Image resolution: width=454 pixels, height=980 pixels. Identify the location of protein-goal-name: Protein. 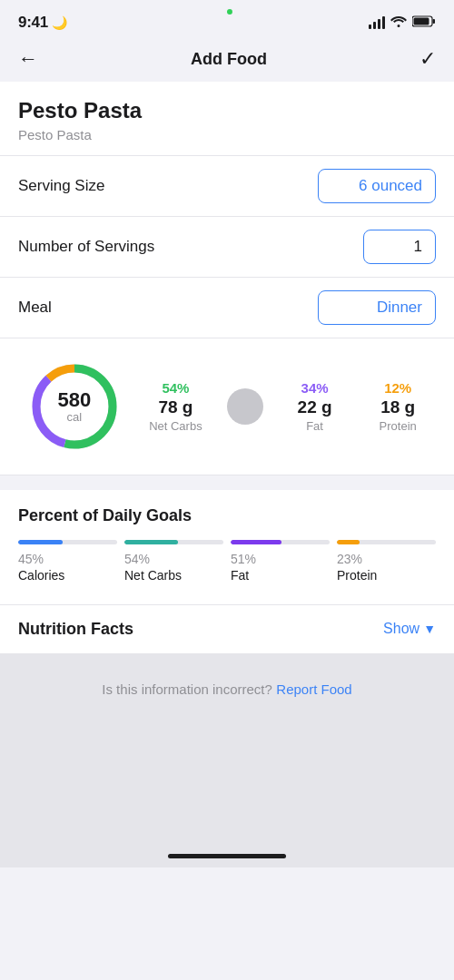
(357, 575).